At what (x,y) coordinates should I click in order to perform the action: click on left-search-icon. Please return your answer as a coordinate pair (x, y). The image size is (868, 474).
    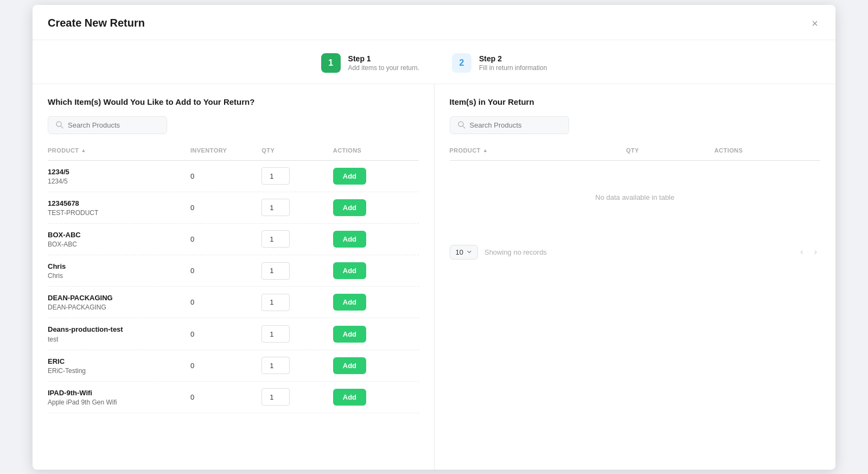
    Looking at the image, I should click on (60, 125).